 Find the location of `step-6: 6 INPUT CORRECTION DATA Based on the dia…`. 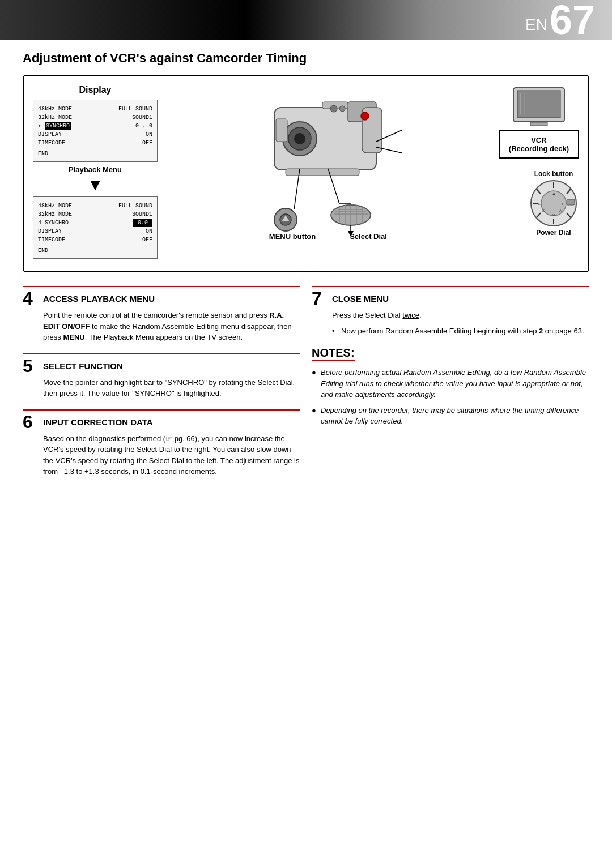

step-6: 6 INPUT CORRECTION DATA Based on the dia… is located at coordinates (162, 443).